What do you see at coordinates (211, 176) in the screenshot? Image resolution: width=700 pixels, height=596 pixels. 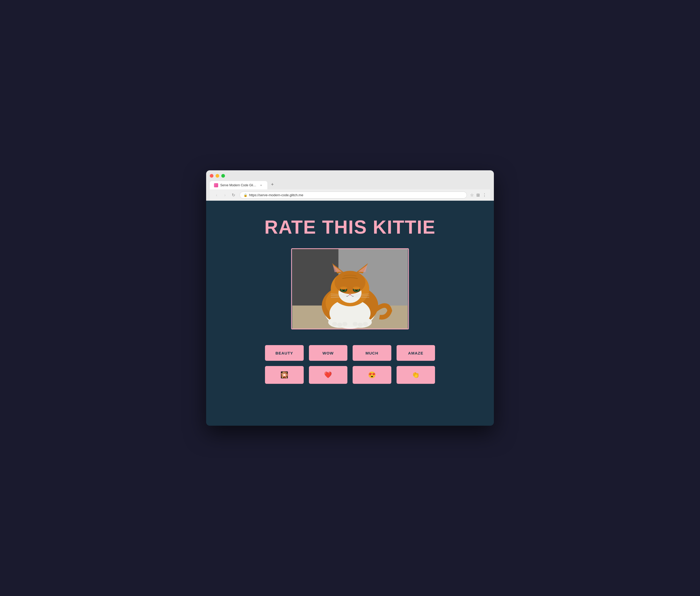 I see `close-button` at bounding box center [211, 176].